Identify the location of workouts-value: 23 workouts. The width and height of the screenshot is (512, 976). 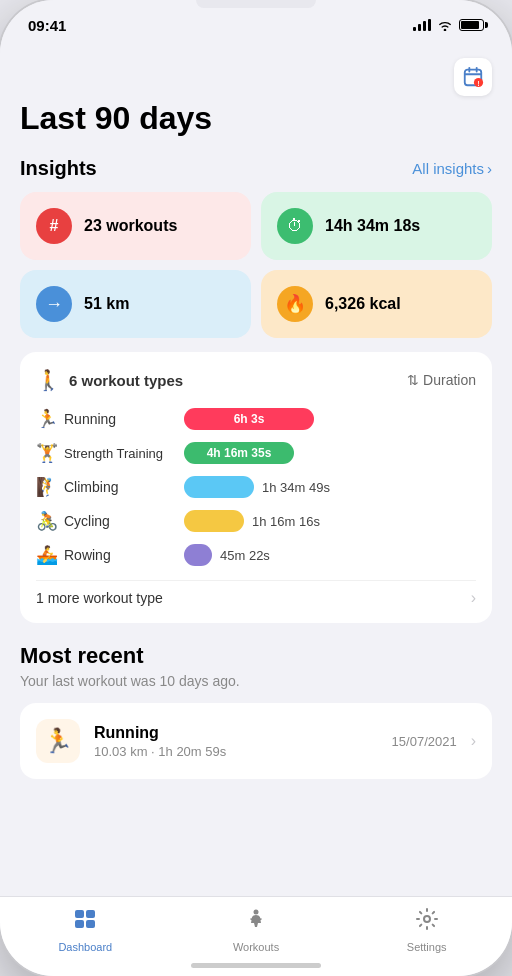
(130, 226).